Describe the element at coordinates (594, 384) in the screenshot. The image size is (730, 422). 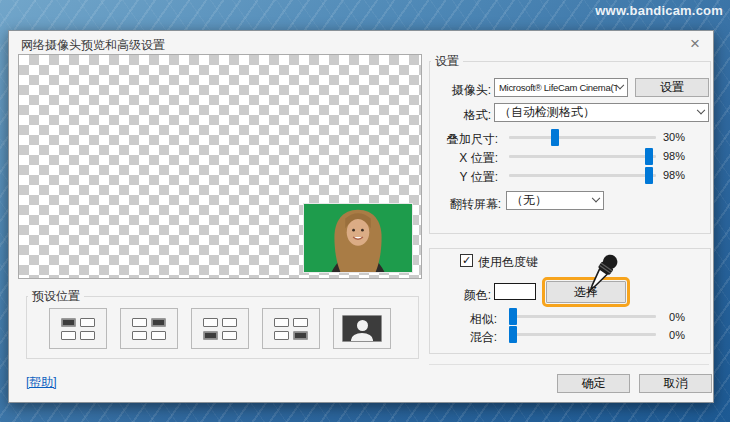
I see `ok-button: 确定` at that location.